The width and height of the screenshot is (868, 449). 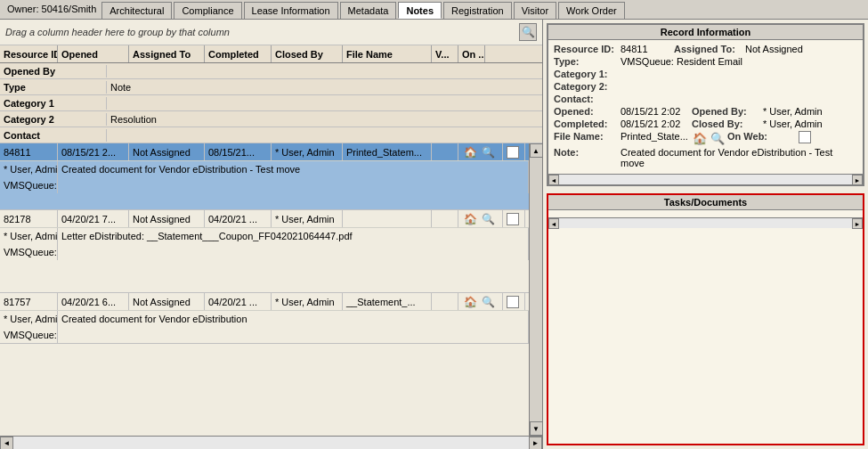 I want to click on record-info-section: Record Information Resource ID: 84811 As…, so click(x=705, y=105).